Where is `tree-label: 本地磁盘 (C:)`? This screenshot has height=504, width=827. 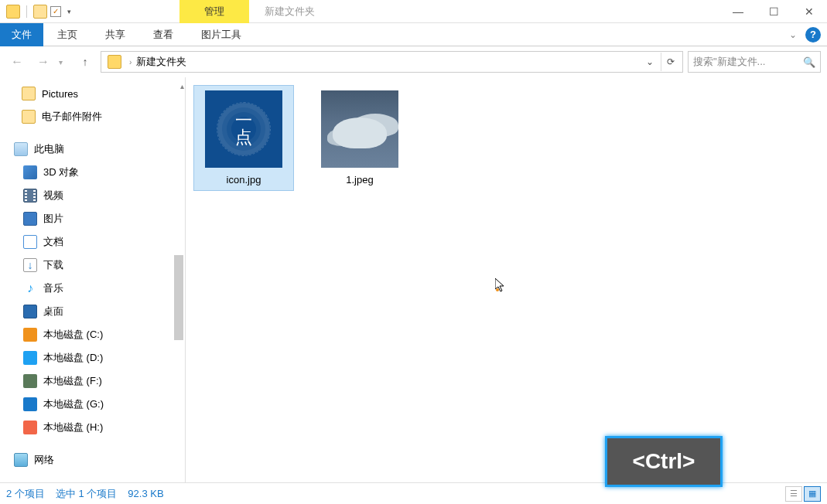
tree-label: 本地磁盘 (C:) is located at coordinates (73, 335).